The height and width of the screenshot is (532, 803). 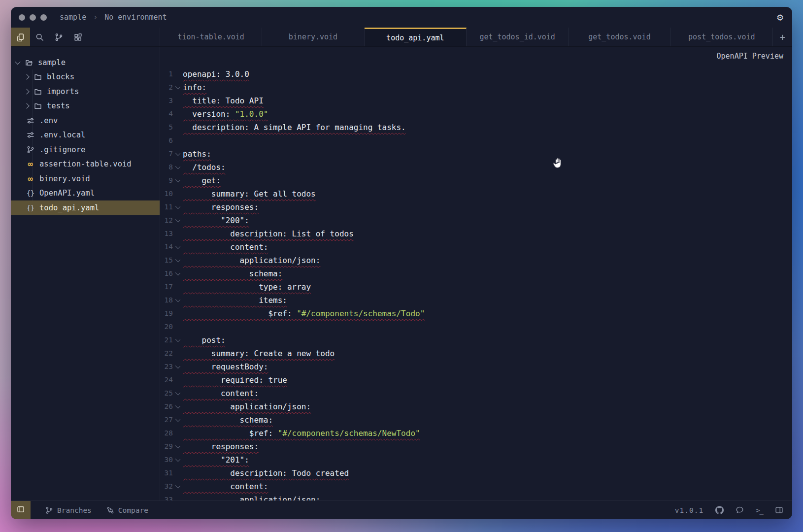 What do you see at coordinates (266, 473) in the screenshot?
I see `code-text: description: Todo created` at bounding box center [266, 473].